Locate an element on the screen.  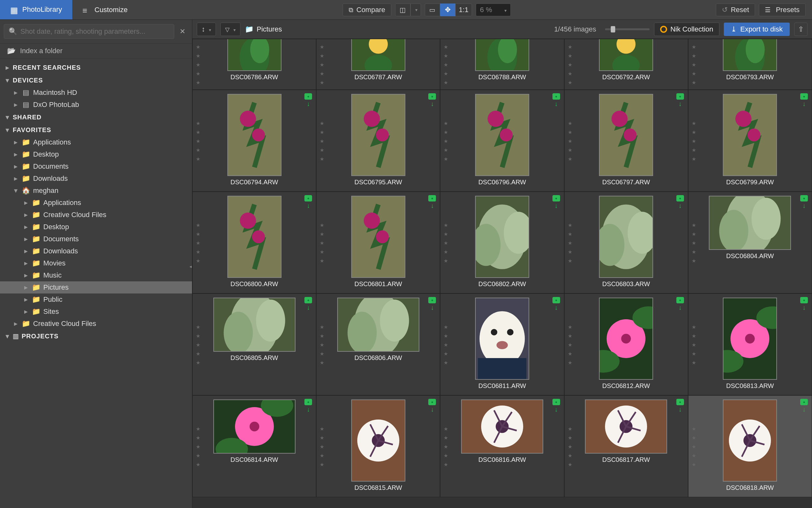
thumbnail-cell: DSC06796.ARW is located at coordinates (502, 140).